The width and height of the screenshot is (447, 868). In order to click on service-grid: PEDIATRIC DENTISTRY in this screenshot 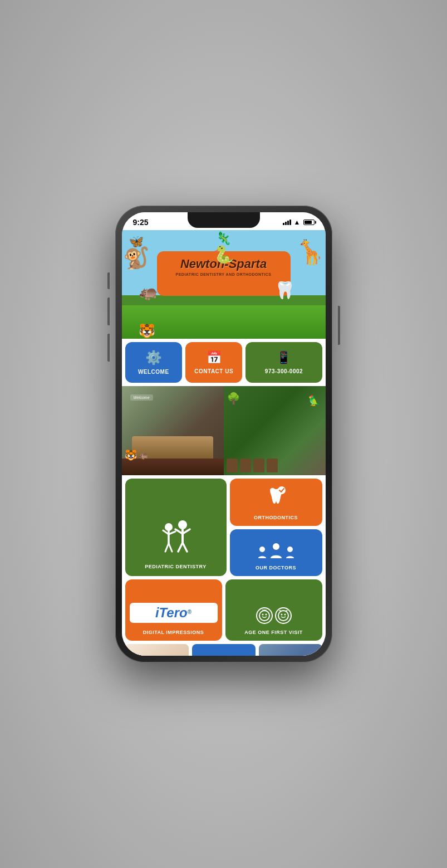, I will do `click(224, 527)`.